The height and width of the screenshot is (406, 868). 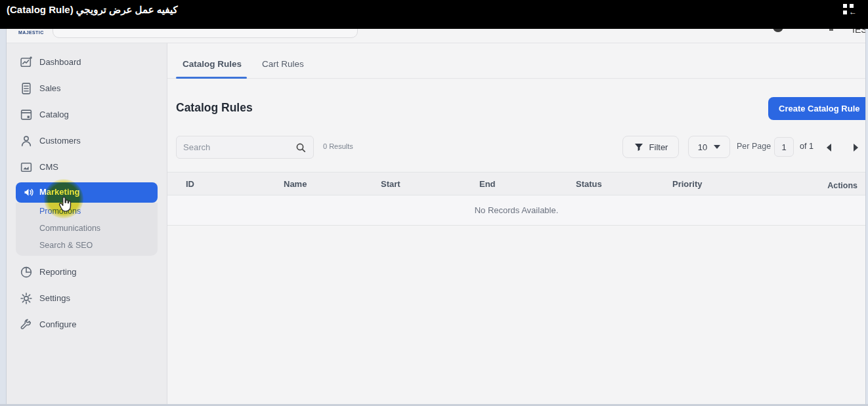 What do you see at coordinates (687, 184) in the screenshot?
I see `column-header-priority: Priority` at bounding box center [687, 184].